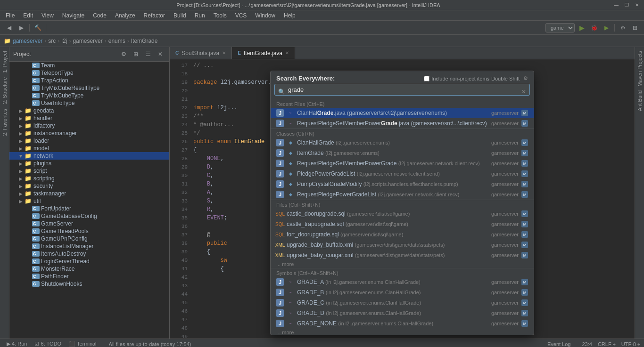  I want to click on breadcrumb-l2j: l2j, so click(64, 41).